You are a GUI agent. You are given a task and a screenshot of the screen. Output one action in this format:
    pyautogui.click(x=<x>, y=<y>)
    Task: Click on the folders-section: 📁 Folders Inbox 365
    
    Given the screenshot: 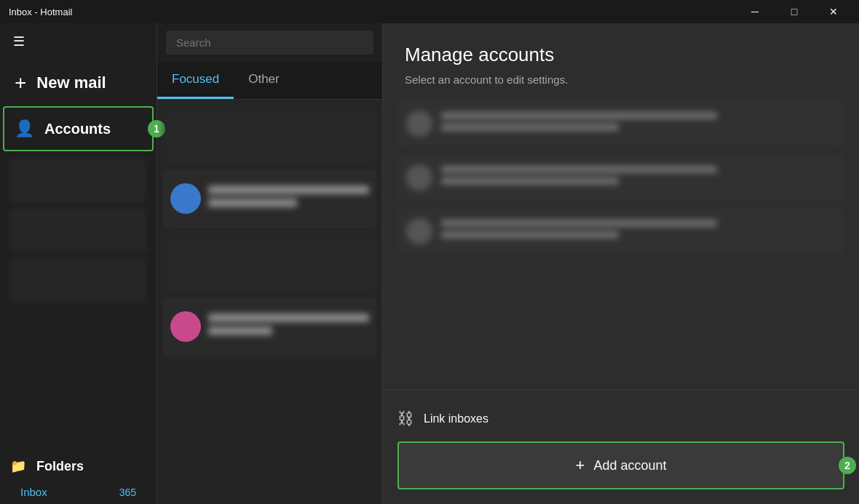 What is the action you would take?
    pyautogui.click(x=79, y=473)
    